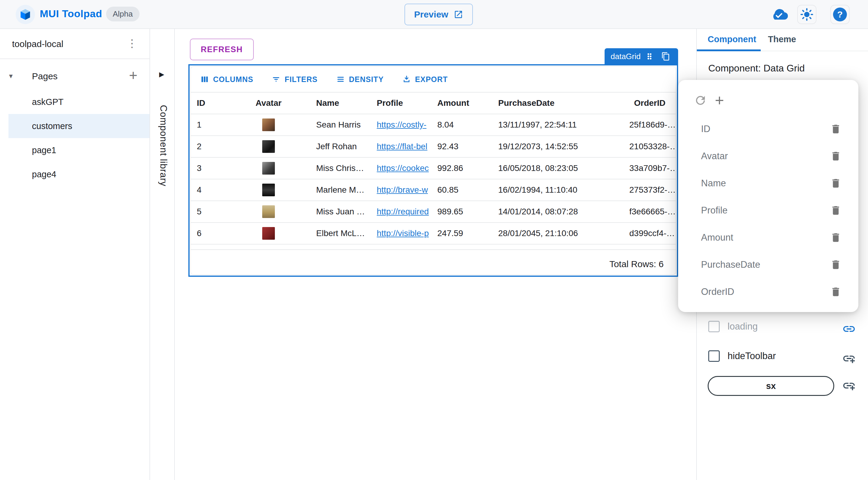 This screenshot has height=480, width=868. Describe the element at coordinates (807, 14) in the screenshot. I see `theme-toggle-button` at that location.